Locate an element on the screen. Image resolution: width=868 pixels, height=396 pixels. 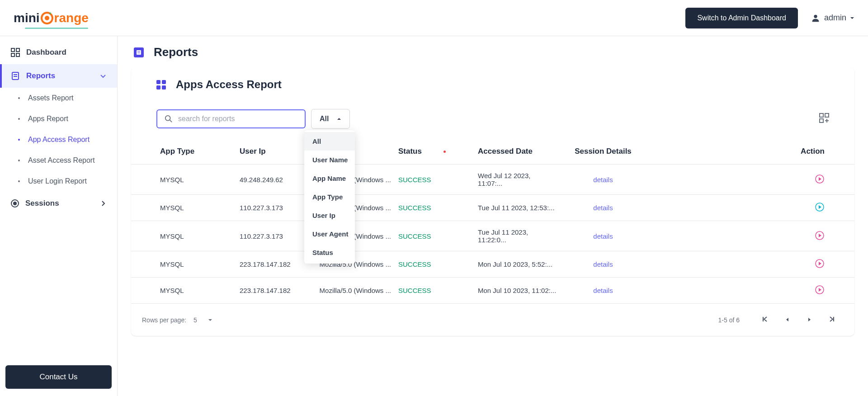
col-user-ip: User Ip is located at coordinates (276, 151).